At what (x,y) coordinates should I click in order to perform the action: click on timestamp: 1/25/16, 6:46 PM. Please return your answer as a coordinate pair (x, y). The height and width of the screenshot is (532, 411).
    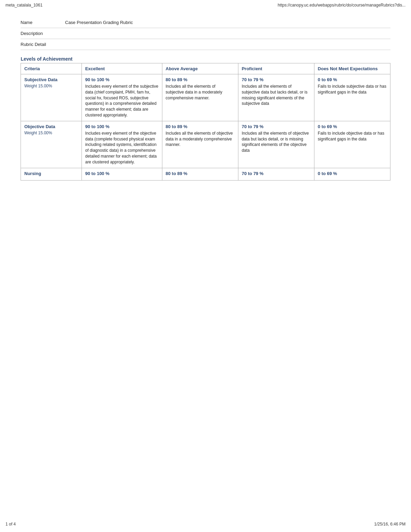
    Looking at the image, I should click on (390, 524).